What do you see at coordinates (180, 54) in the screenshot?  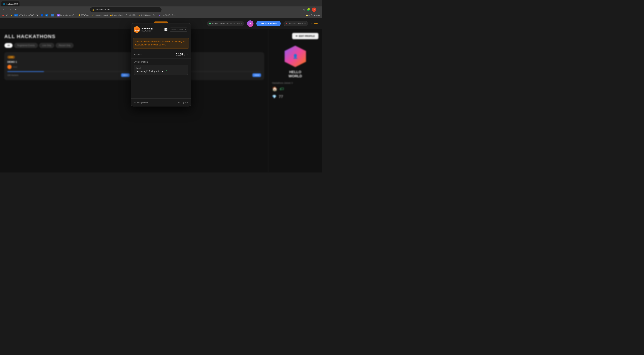 I see `balance-value: 0.155` at bounding box center [180, 54].